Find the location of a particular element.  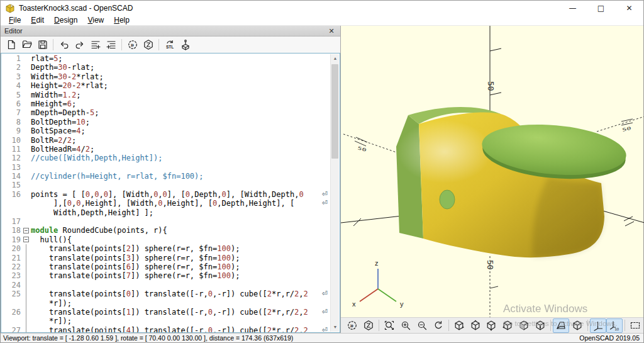

code-row: 20 translate(points[2]) sphere(r=r, $fn=… is located at coordinates (166, 249).